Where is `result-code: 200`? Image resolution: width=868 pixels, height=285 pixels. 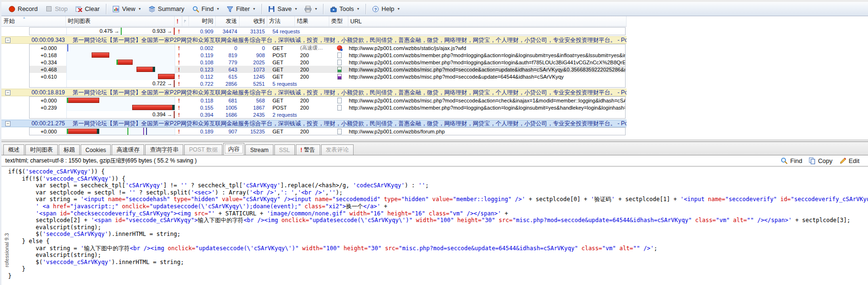 result-code: 200 is located at coordinates (313, 100).